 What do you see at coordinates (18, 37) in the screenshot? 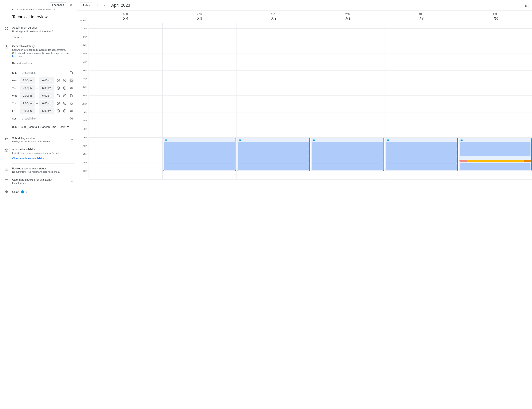
I see `duration-dropdown: 1 hour ▼` at bounding box center [18, 37].